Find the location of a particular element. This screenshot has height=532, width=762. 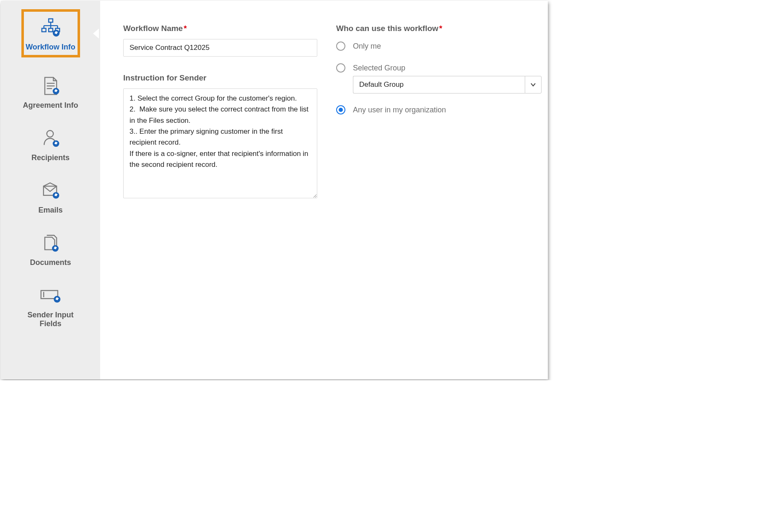

instruction-label-text: Instruction for Sender is located at coordinates (165, 78).